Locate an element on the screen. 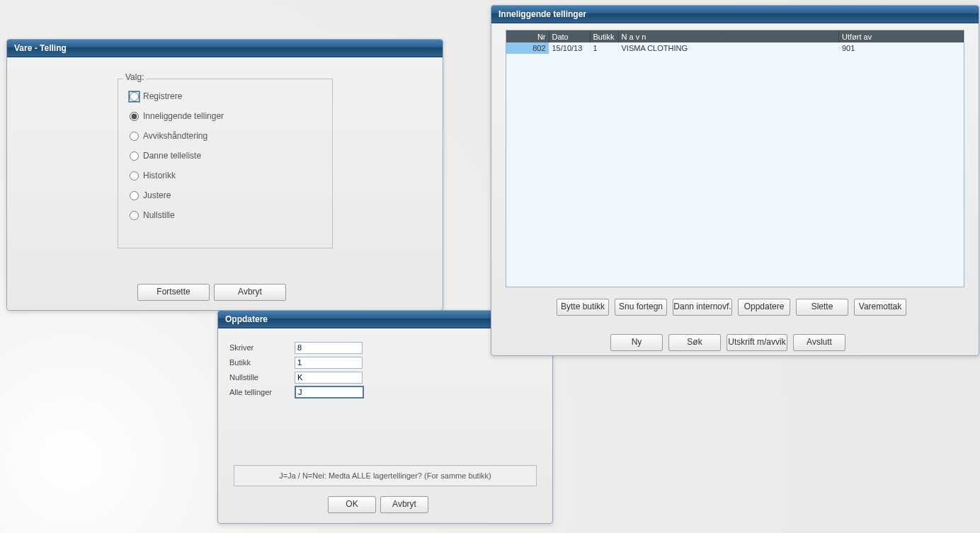  cell-dato: 15/10/13 is located at coordinates (569, 48).